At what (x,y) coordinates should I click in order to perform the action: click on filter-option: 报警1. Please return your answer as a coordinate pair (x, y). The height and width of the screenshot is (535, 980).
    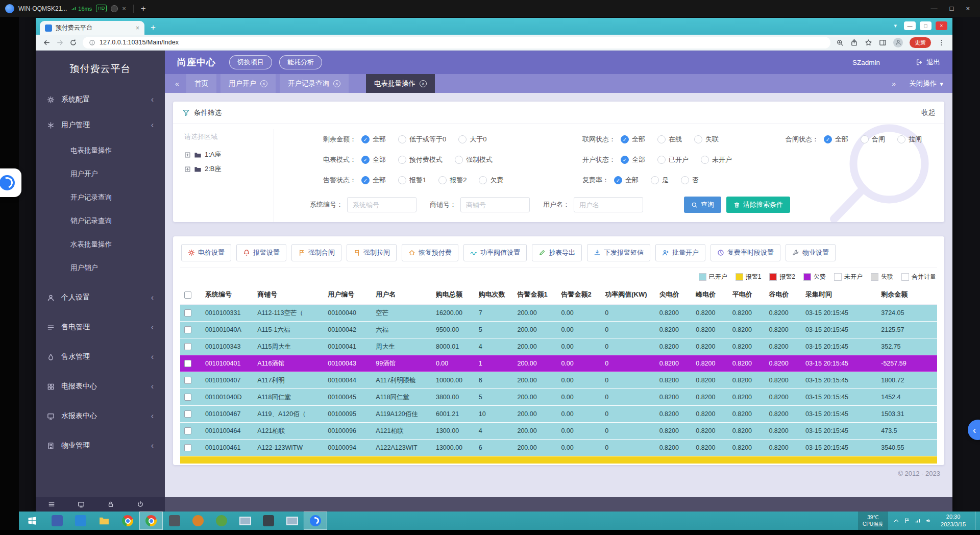
    Looking at the image, I should click on (412, 180).